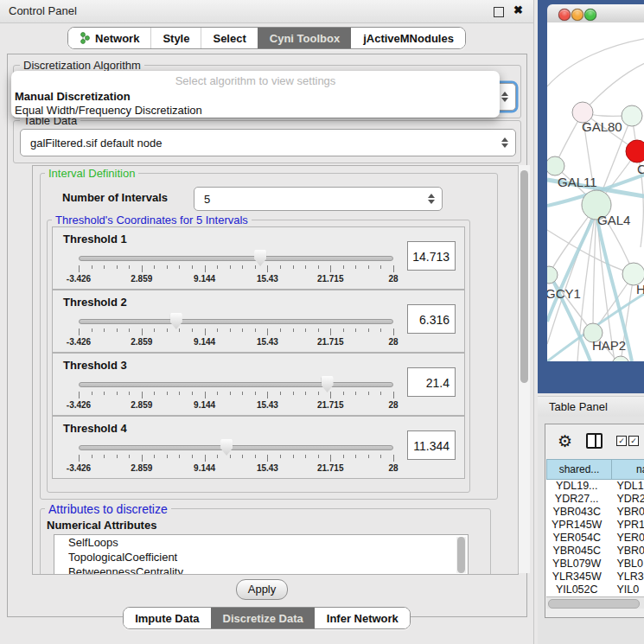 Image resolution: width=644 pixels, height=644 pixels. What do you see at coordinates (626, 486) in the screenshot?
I see `cell-name: YDL1` at bounding box center [626, 486].